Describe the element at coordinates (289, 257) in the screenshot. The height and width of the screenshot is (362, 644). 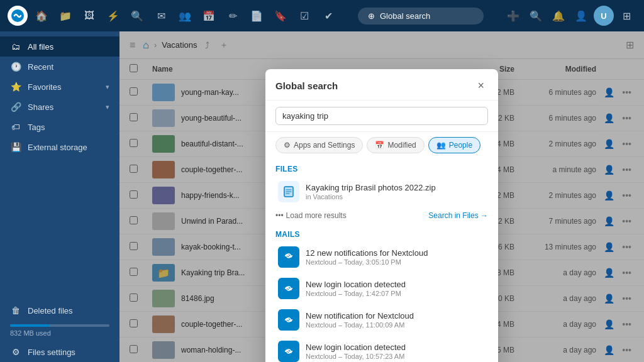
I see `nc-swirl-icon` at that location.